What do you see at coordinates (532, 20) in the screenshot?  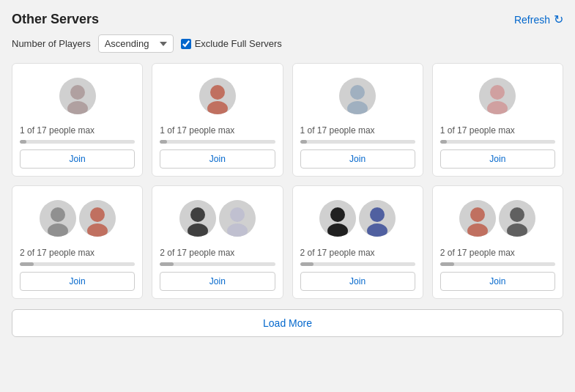 I see `refresh-label: Refresh` at bounding box center [532, 20].